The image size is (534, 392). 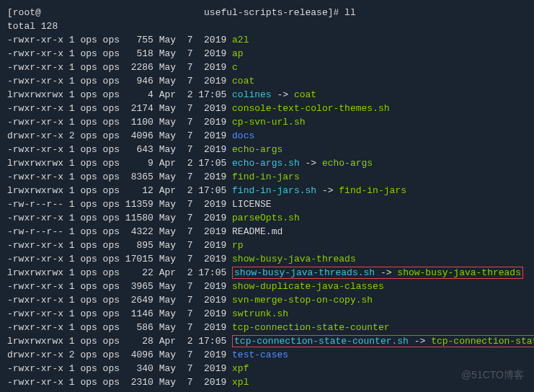 What do you see at coordinates (267, 190) in the screenshot?
I see `file-row: lrwxrwxrwx 1 ops ops 12 Apr 2 17:05 find…` at bounding box center [267, 190].